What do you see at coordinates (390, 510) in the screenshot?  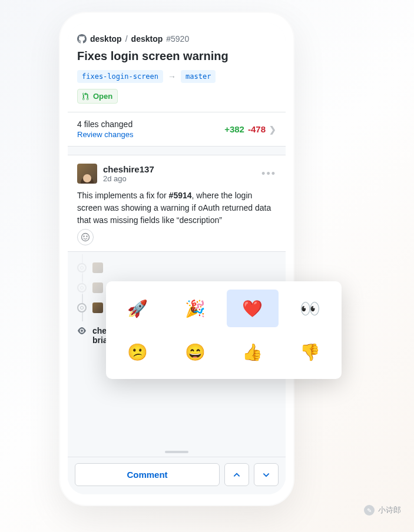 I see `watermark-text: 小诗郎` at bounding box center [390, 510].